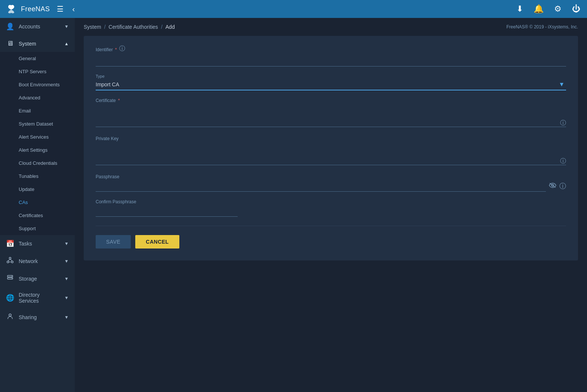  What do you see at coordinates (37, 143) in the screenshot?
I see `system-sub-items: General NTP Servers Boot Environments Ad…` at bounding box center [37, 143].